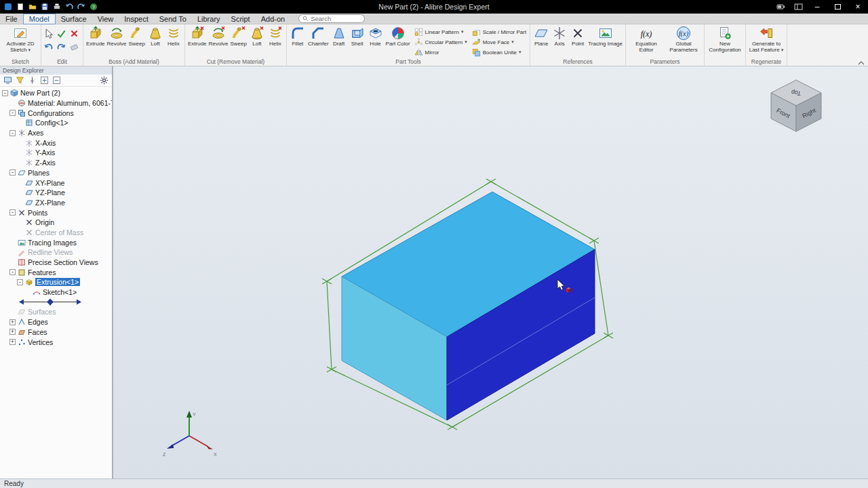 The width and height of the screenshot is (868, 488). Describe the element at coordinates (56, 123) in the screenshot. I see `tree-item-config-1: Config<1>` at that location.